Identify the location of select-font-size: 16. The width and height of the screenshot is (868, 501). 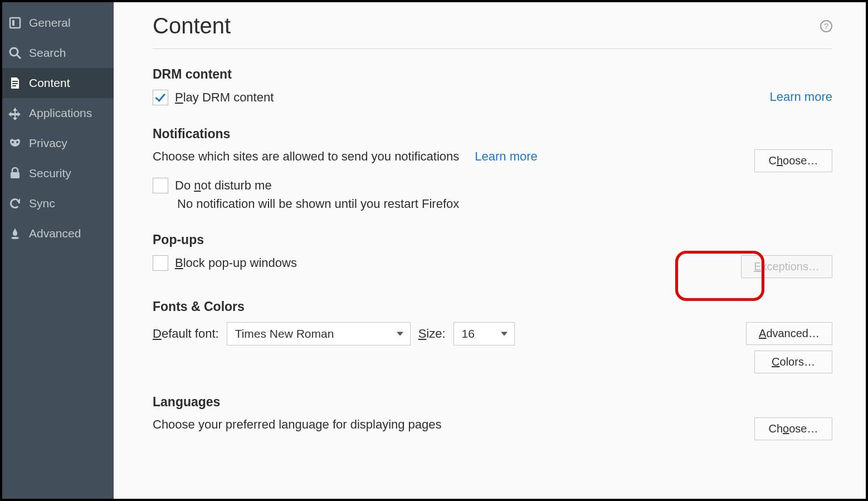
(484, 334).